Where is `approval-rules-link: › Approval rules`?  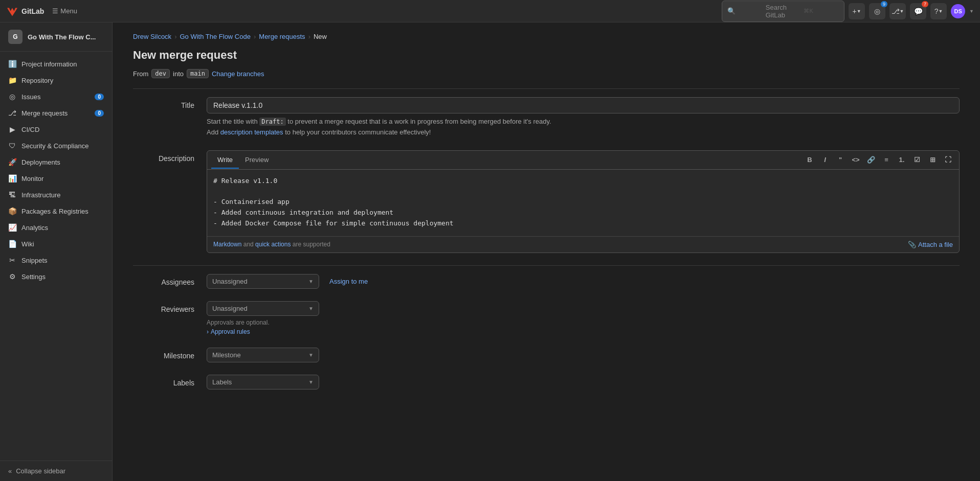
approval-rules-link: › Approval rules is located at coordinates (583, 332).